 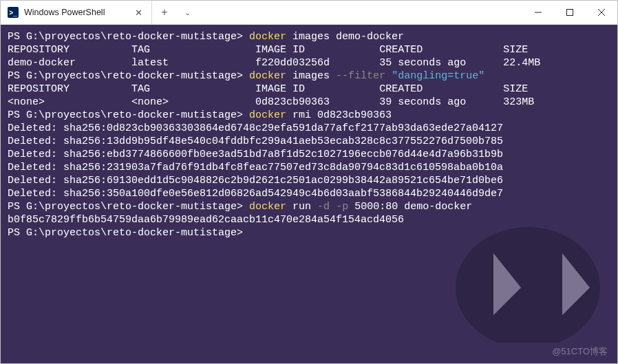 What do you see at coordinates (360, 12) in the screenshot?
I see `titlebar-spacer` at bounding box center [360, 12].